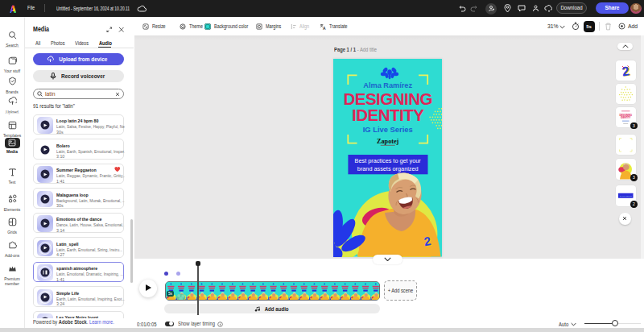 The width and height of the screenshot is (644, 332). I want to click on svg-text: Best practices to get your, so click(388, 161).